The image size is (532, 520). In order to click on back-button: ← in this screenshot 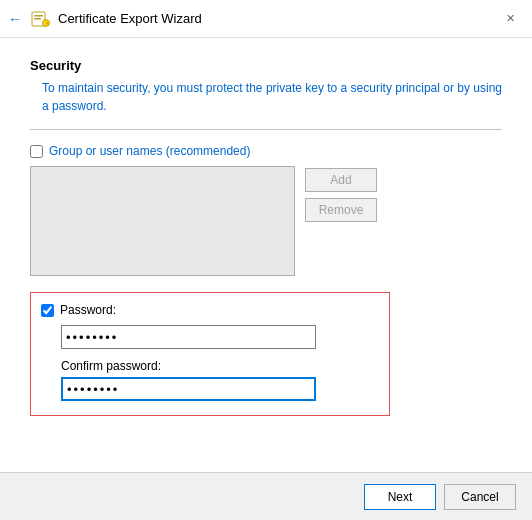, I will do `click(15, 19)`.